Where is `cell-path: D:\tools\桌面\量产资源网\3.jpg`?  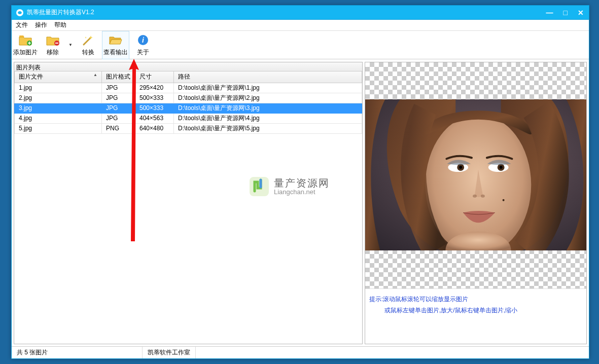
cell-path: D:\tools\桌面\量产资源网\3.jpg is located at coordinates (268, 108).